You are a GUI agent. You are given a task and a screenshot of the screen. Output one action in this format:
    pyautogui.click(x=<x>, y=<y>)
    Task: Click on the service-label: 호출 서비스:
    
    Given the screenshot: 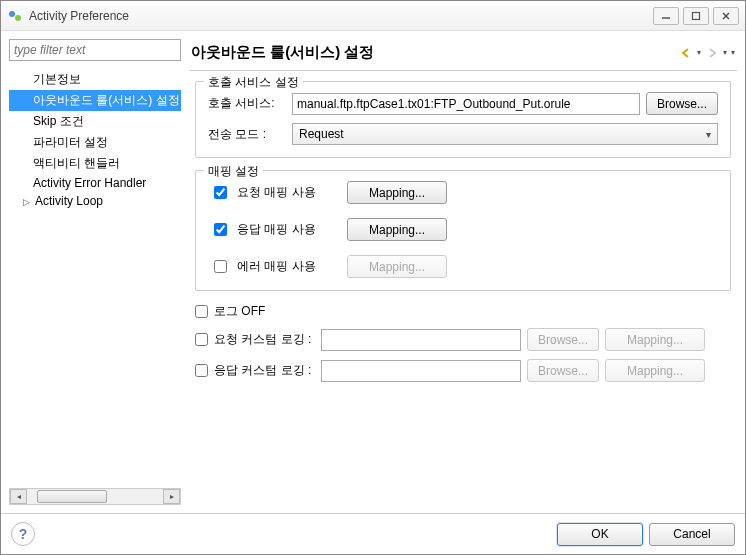 What is the action you would take?
    pyautogui.click(x=247, y=104)
    